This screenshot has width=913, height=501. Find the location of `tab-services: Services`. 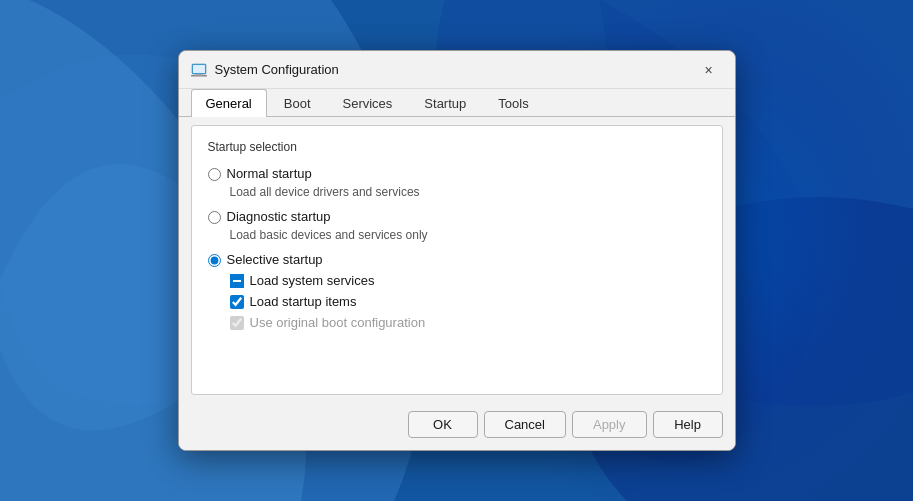

tab-services: Services is located at coordinates (368, 103).